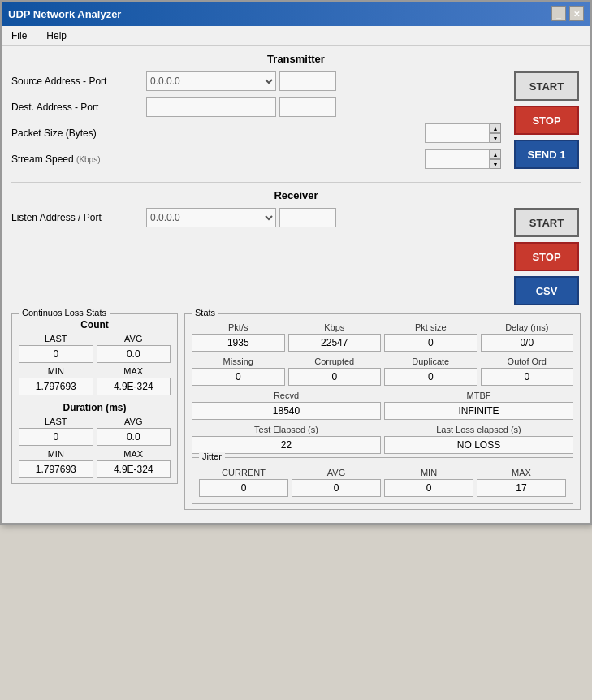 The width and height of the screenshot is (592, 700). What do you see at coordinates (94, 348) in the screenshot?
I see `count-grid: LAST 0 AVG 0.0` at bounding box center [94, 348].